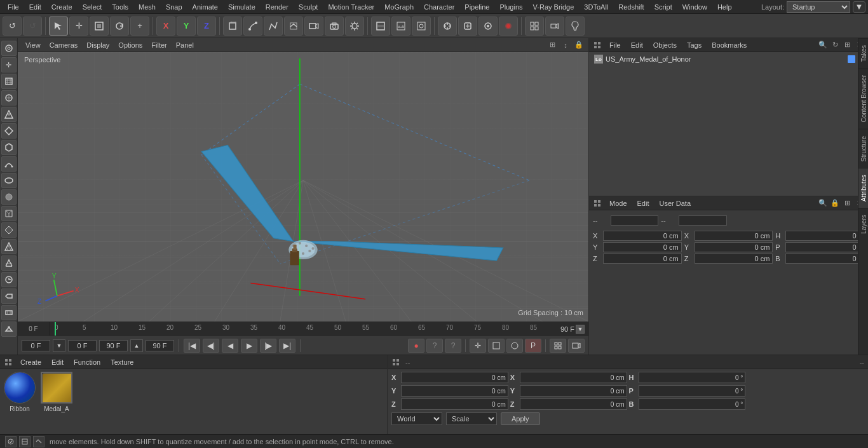  Describe the element at coordinates (31, 362) in the screenshot. I see `mat-menu-create: Create` at that location.